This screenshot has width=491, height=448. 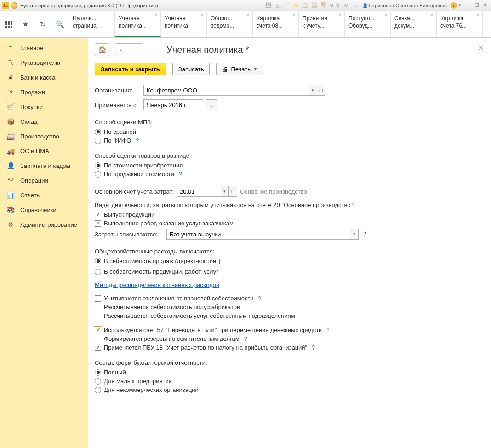 I want to click on retail-sale-label: По продажной стоимости, so click(x=139, y=174).